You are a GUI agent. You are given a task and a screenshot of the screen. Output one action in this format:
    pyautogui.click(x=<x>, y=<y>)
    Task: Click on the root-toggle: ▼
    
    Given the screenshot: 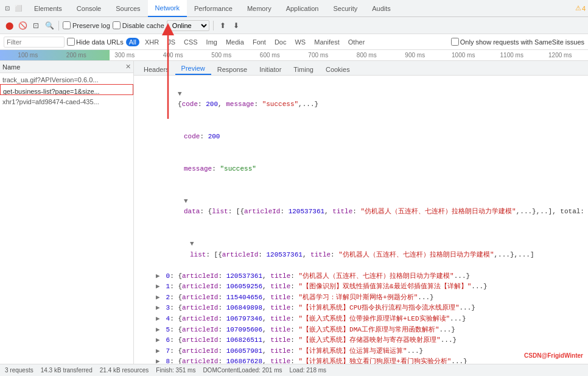 What is the action you would take?
    pyautogui.click(x=181, y=94)
    